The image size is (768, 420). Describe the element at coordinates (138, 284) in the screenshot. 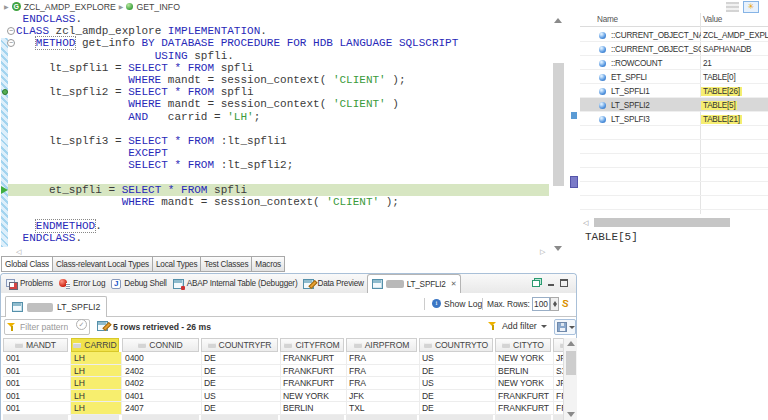

I see `view-tab-debug-shell: JDebug Shell` at that location.